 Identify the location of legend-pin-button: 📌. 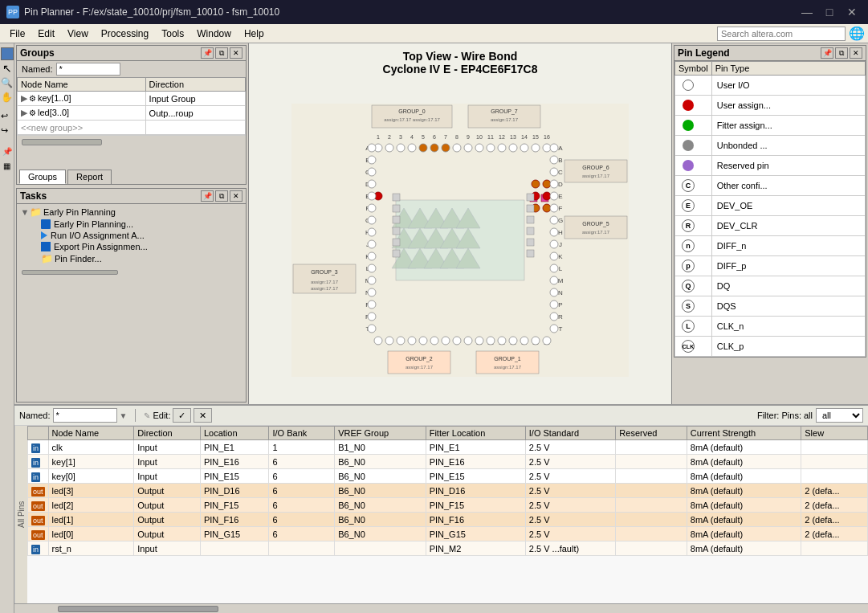
(827, 53).